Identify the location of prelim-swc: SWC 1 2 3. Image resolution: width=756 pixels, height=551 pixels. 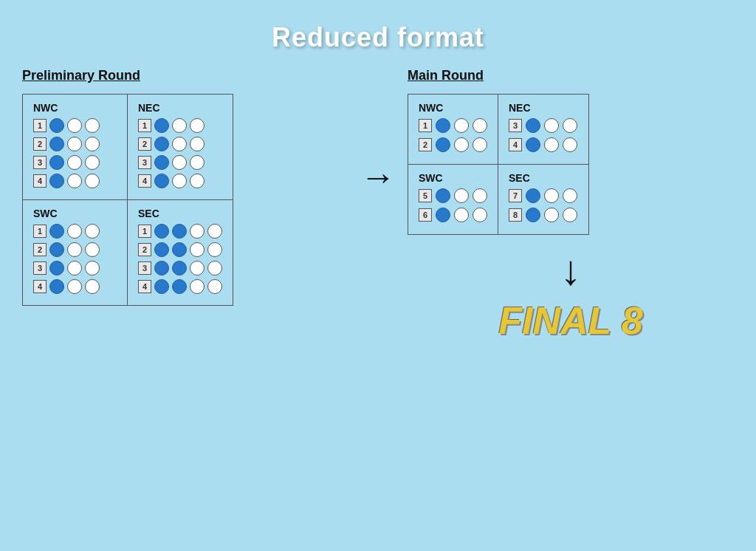
(75, 253).